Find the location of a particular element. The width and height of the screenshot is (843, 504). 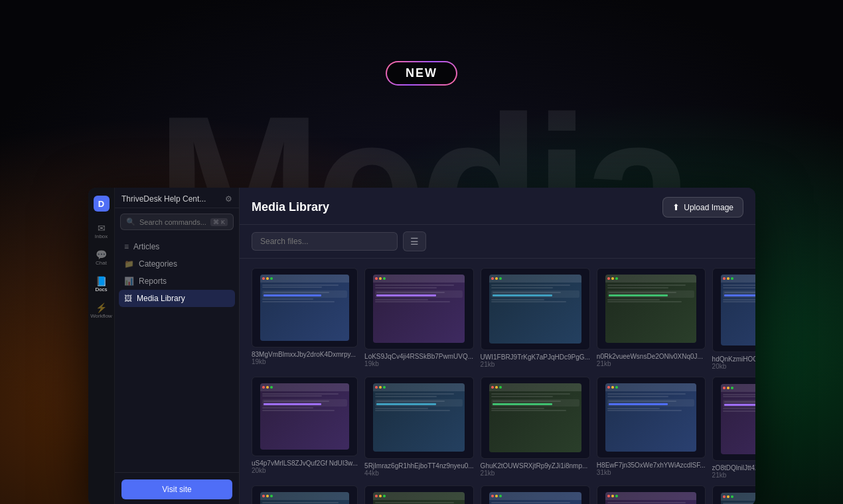

media-filename: 5RjImraz6gR1hhEjboTT4nz9nyeu0... is located at coordinates (420, 466).